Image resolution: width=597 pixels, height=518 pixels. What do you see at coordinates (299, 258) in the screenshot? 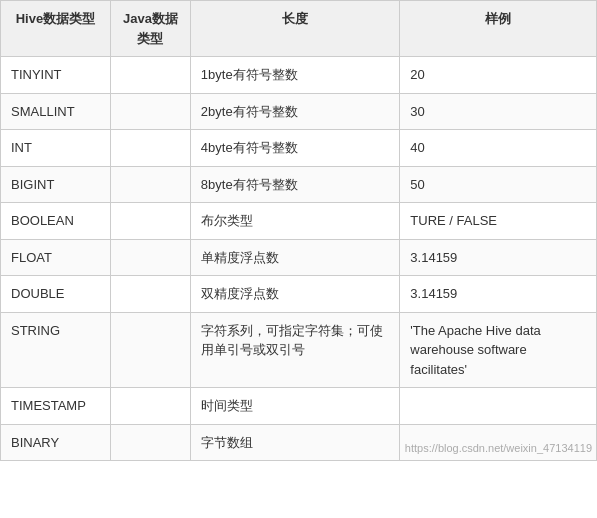
I see `table-row: FLOAT单精度浮点数3.14159` at bounding box center [299, 258].